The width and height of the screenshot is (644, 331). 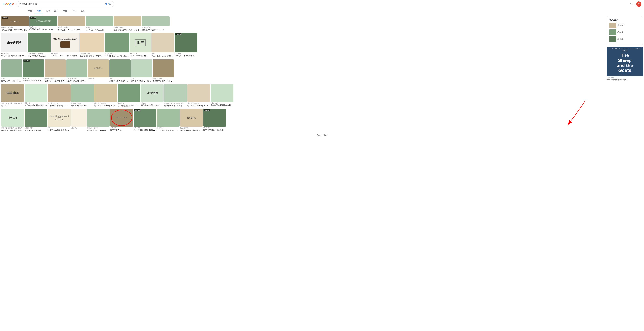 What do you see at coordinates (625, 31) in the screenshot?
I see `related-searches-box: 相关搜索 山羊绵羊 绵羊角 黑山羊` at bounding box center [625, 31].